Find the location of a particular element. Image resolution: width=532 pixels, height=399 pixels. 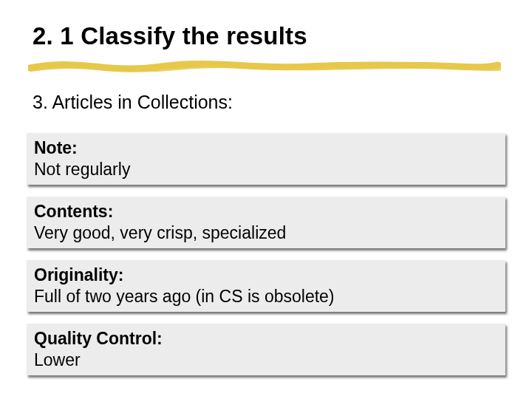

title-underline-icon is located at coordinates (265, 66).